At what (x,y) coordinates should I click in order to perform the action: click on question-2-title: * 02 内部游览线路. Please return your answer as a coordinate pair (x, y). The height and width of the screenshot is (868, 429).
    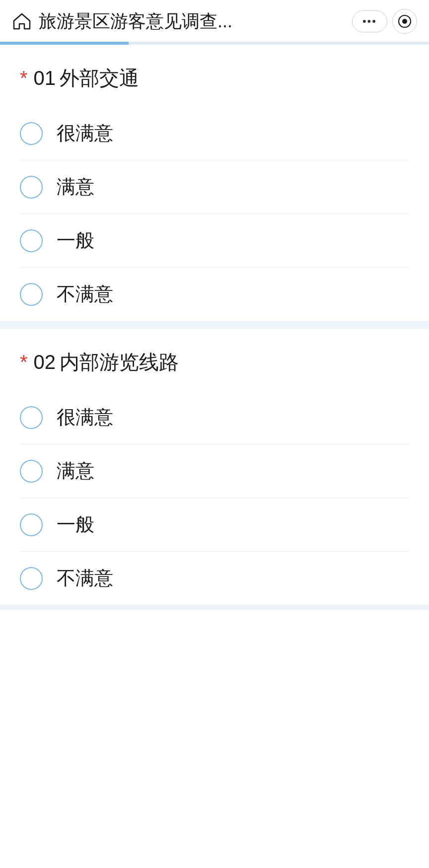
    Looking at the image, I should click on (214, 362).